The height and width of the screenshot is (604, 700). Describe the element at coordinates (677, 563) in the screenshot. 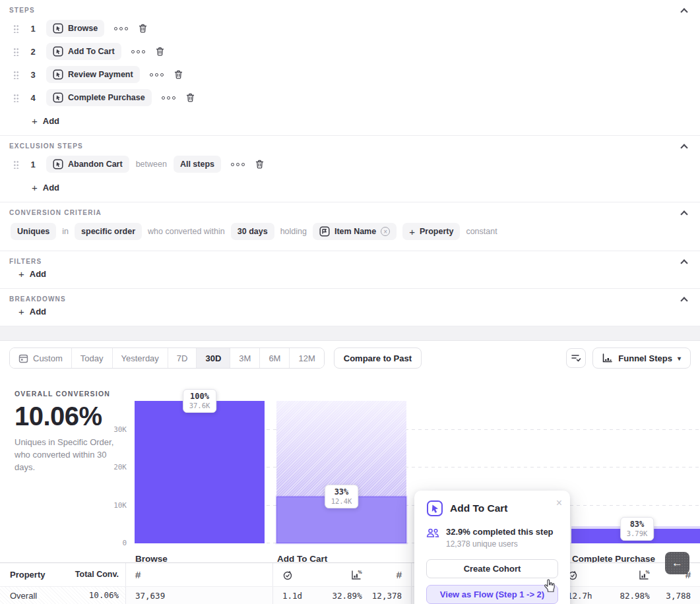

I see `scroll-back-button: ←` at that location.